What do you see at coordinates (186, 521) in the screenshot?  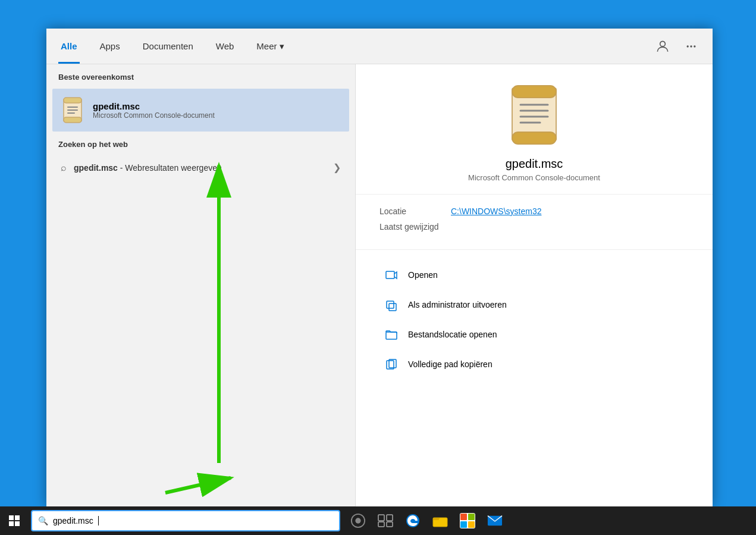 I see `taskbar-search: 🔍 gpedit.msc` at bounding box center [186, 521].